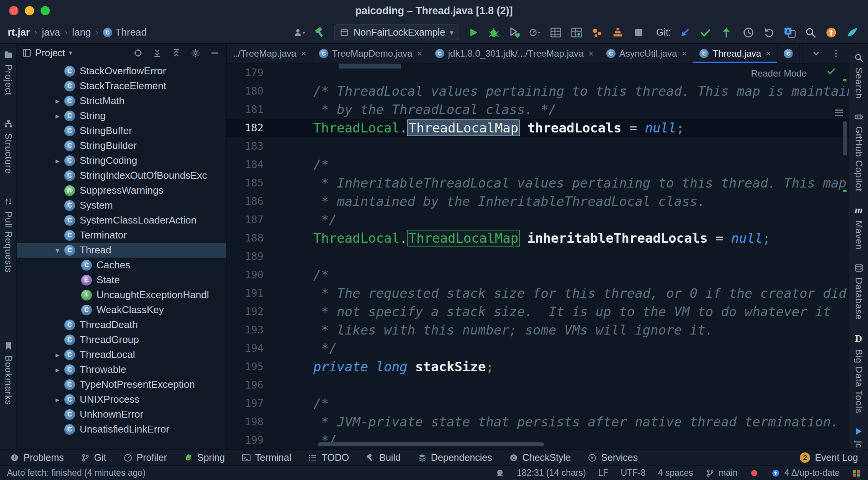 The image size is (868, 480). Describe the element at coordinates (538, 385) in the screenshot. I see `code-line-196: 196` at that location.